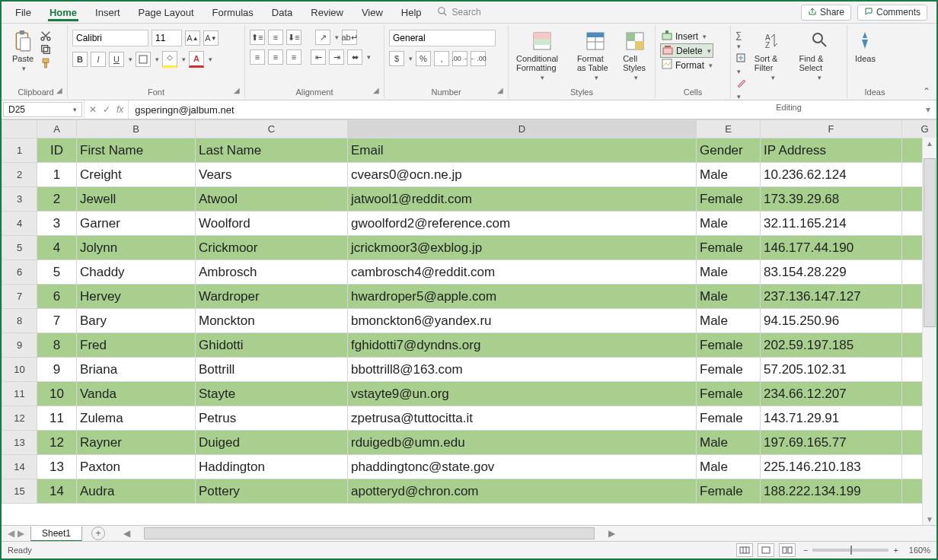  Describe the element at coordinates (522, 151) in the screenshot. I see `cell: Email` at that location.